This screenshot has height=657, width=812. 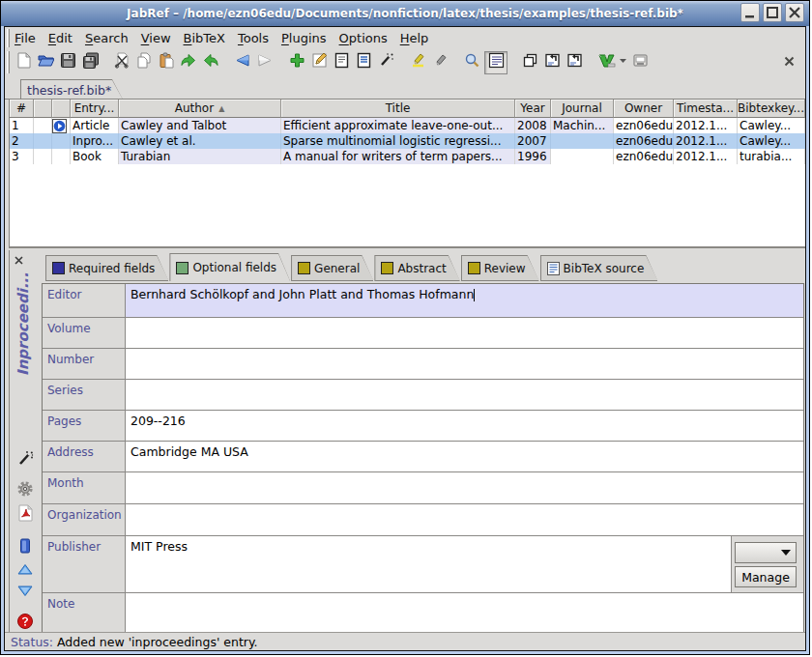 What do you see at coordinates (25, 621) in the screenshot?
I see `help-icon` at bounding box center [25, 621].